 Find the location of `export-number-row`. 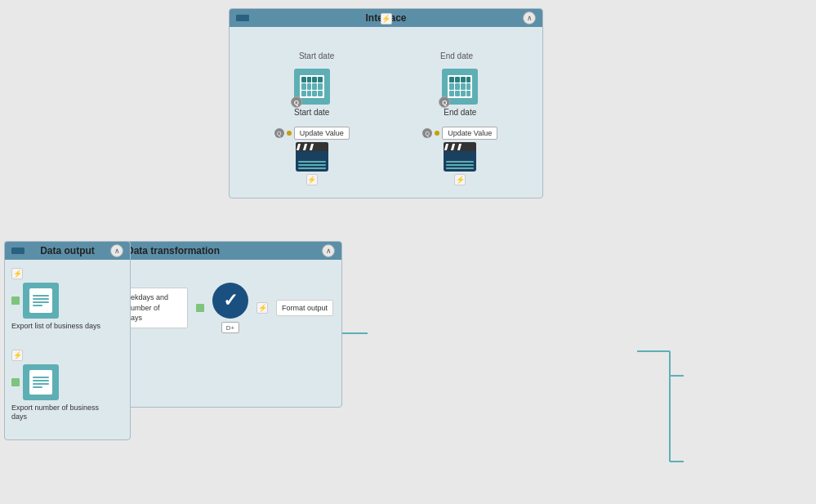

export-number-row is located at coordinates (35, 382).